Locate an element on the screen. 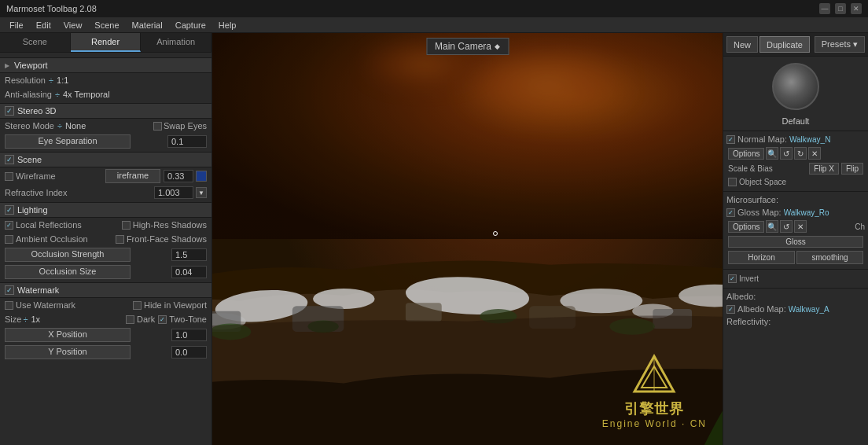 This screenshot has width=868, height=445. occl-strength-input is located at coordinates (189, 255).